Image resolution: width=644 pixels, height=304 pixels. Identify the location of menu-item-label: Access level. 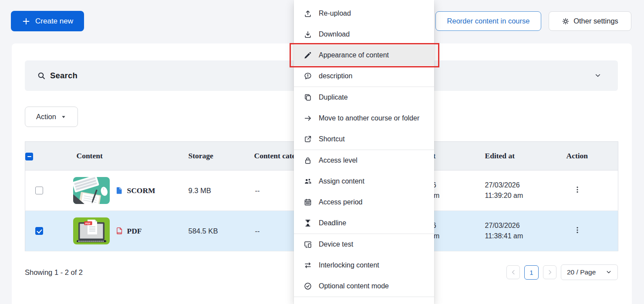
(338, 160).